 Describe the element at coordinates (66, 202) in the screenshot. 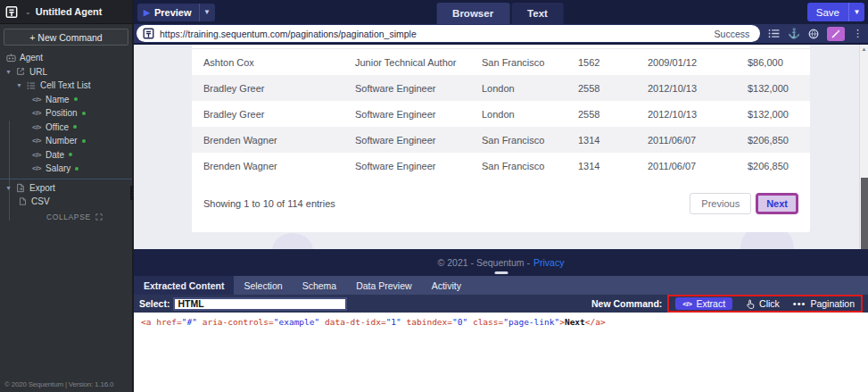

I see `tree-item-csv: CSV` at that location.